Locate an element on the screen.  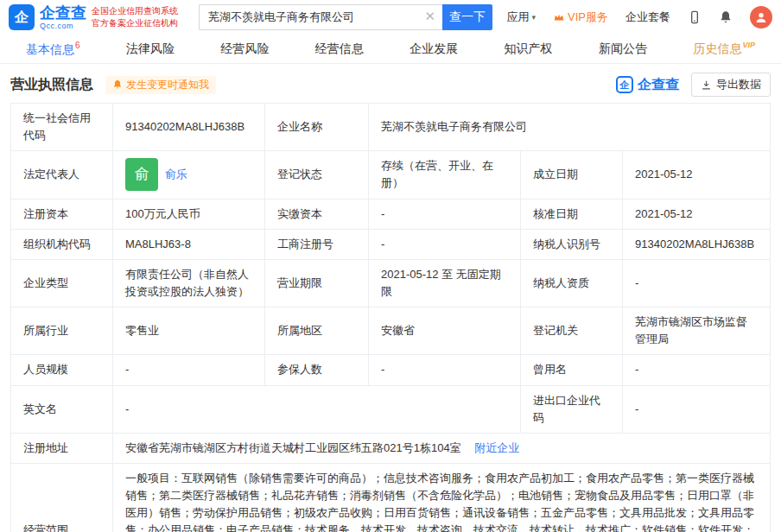
value-biz-term: 2021-05-12 至 无固定期限 is located at coordinates (445, 283).